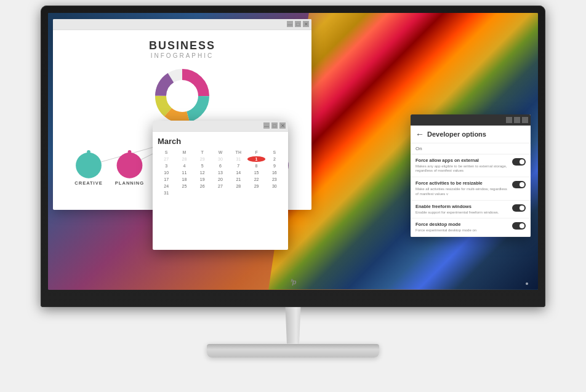  What do you see at coordinates (184, 153) in the screenshot?
I see `day-header-m: M` at bounding box center [184, 153].